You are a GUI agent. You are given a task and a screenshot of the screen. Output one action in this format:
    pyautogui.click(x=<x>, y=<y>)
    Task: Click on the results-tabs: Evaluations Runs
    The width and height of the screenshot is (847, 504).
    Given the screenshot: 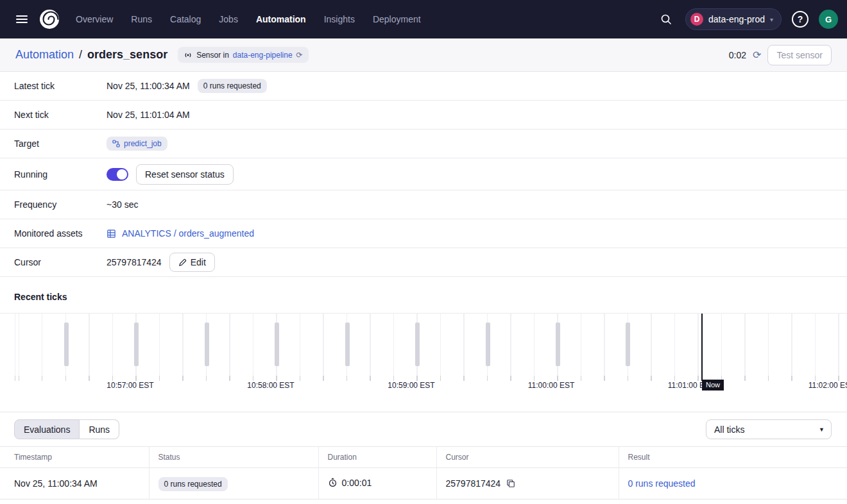 What is the action you would take?
    pyautogui.click(x=67, y=430)
    